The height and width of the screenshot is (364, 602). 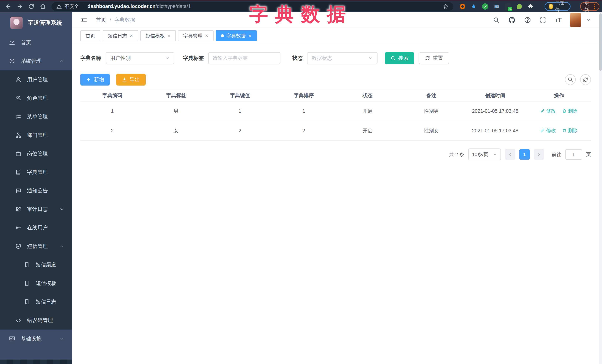 I want to click on extension-leaf-icon, so click(x=519, y=6).